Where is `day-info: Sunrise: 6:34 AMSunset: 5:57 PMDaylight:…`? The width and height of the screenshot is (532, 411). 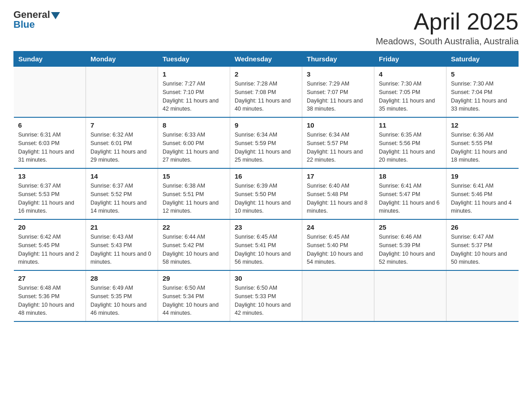 day-info: Sunrise: 6:34 AMSunset: 5:57 PMDaylight:… is located at coordinates (338, 148).